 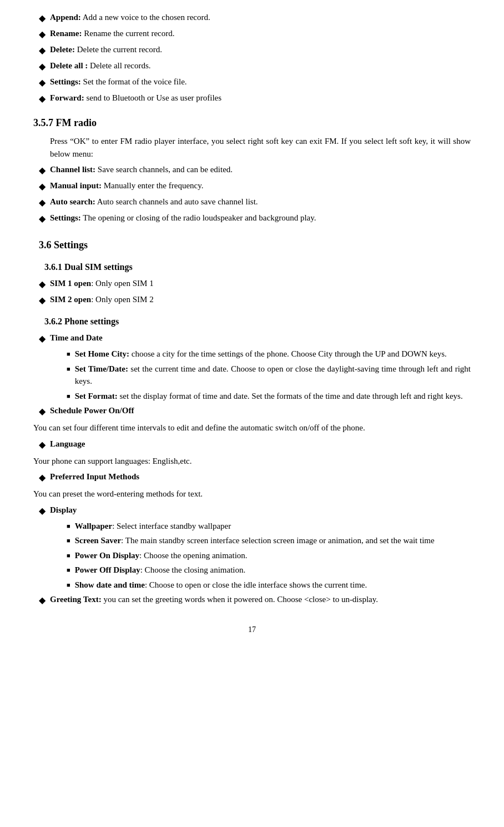 What do you see at coordinates (255, 82) in the screenshot?
I see `list-item: ◆ Settings: Set the format of the voice …` at bounding box center [255, 82].